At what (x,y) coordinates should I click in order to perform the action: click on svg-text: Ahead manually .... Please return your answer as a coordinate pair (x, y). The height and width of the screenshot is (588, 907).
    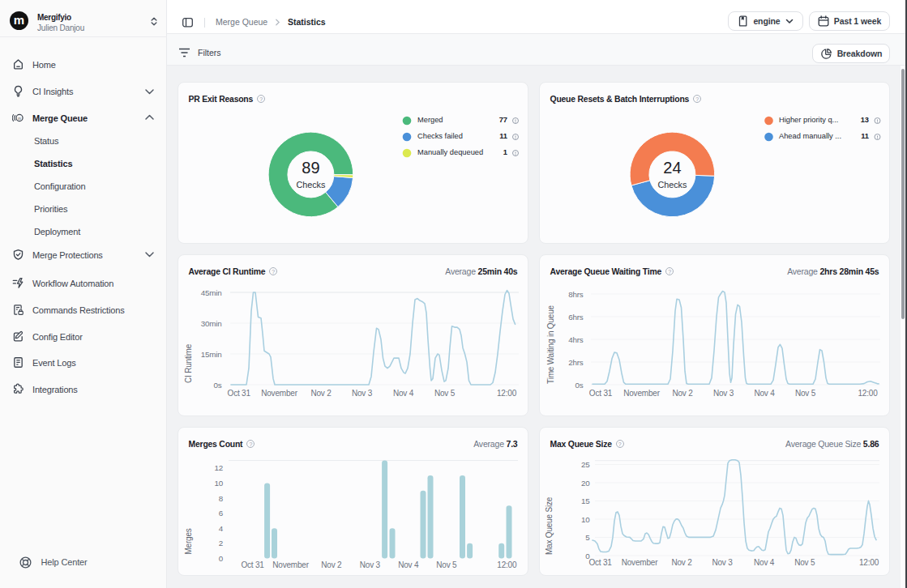
    Looking at the image, I should click on (811, 136).